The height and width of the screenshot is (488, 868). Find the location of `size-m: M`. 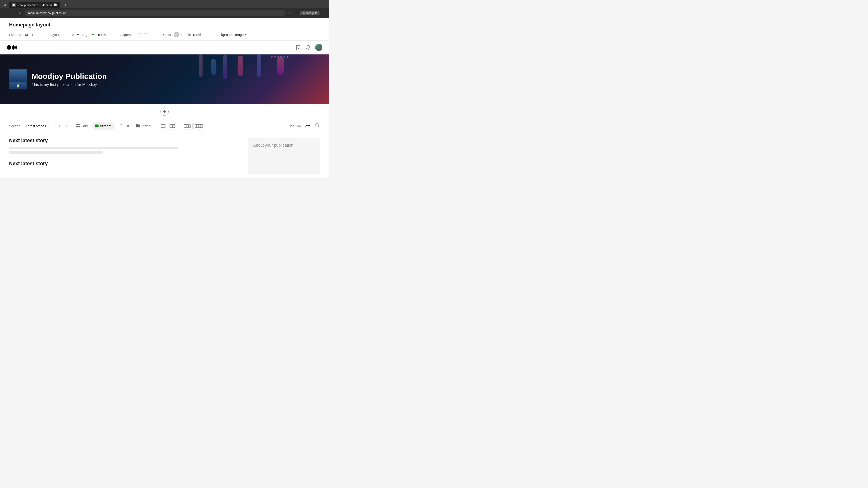

size-m: M is located at coordinates (27, 35).